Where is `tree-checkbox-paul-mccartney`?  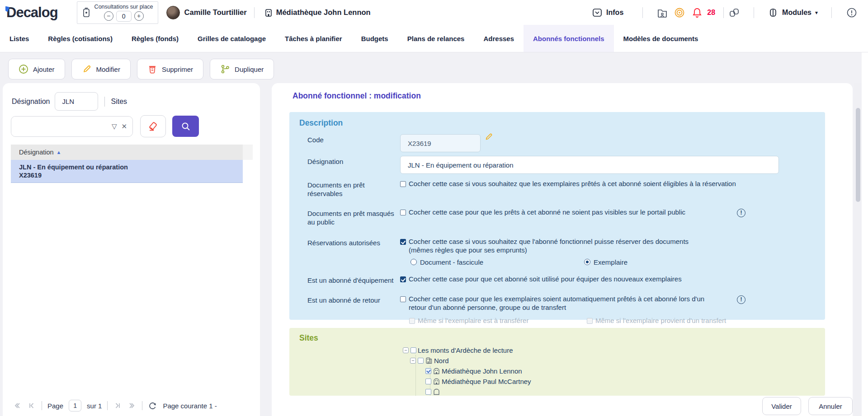
tree-checkbox-paul-mccartney is located at coordinates (429, 381).